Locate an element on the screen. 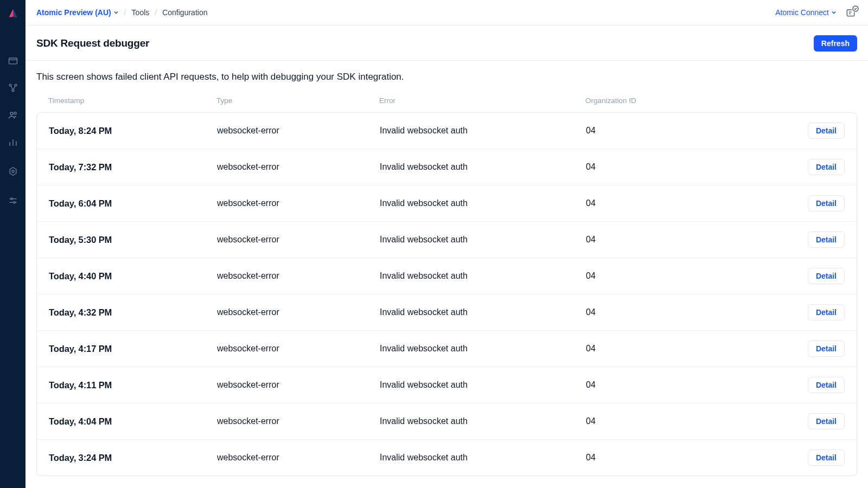  col-header-org: Organization ID is located at coordinates (672, 101).